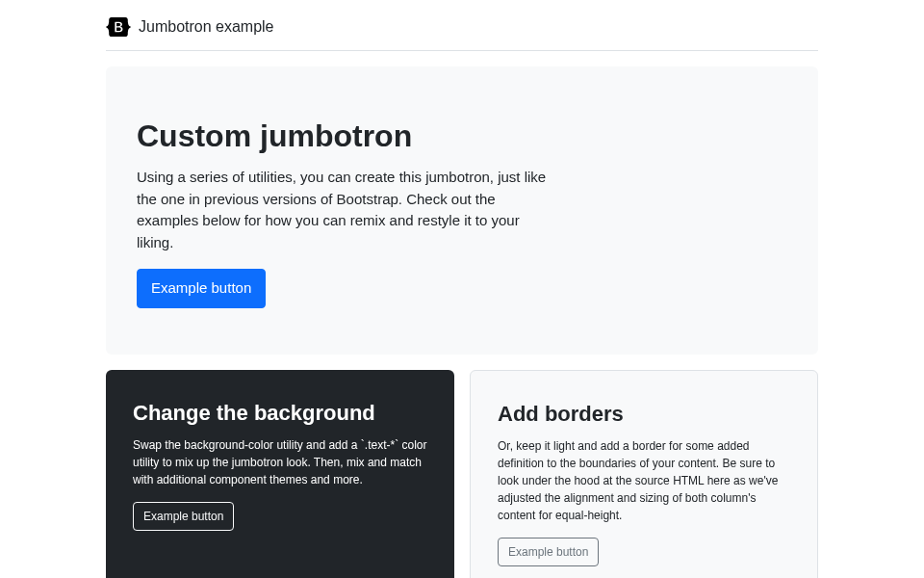 Image resolution: width=924 pixels, height=578 pixels. What do you see at coordinates (348, 136) in the screenshot?
I see `jumbotron-heading: Custom jumbotron` at bounding box center [348, 136].